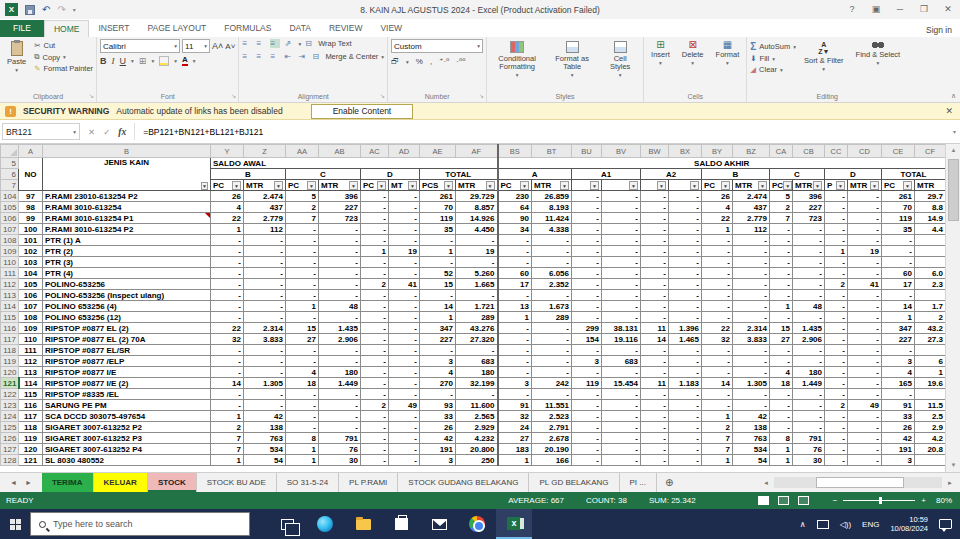  I want to click on cell: 26, so click(228, 196).